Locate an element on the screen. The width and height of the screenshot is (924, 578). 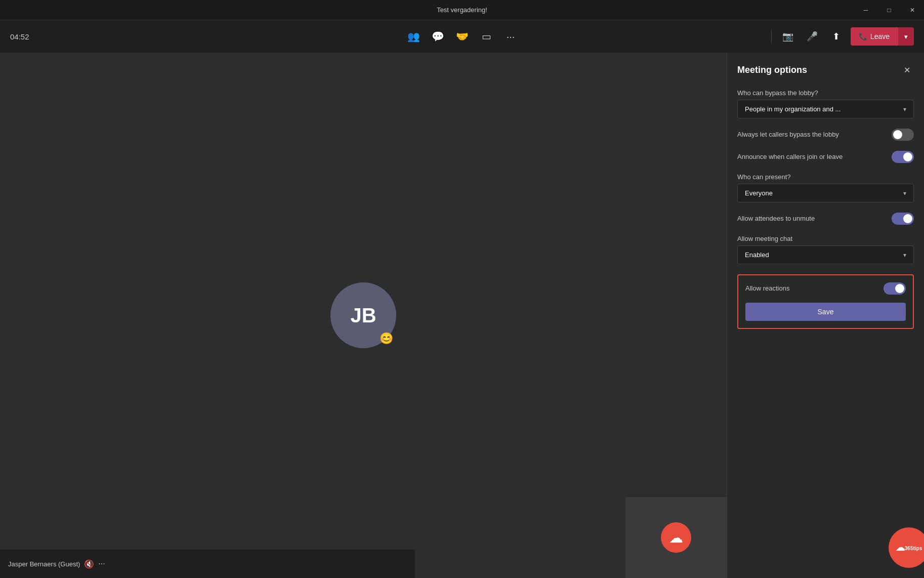
panel-close-button: ✕ is located at coordinates (907, 70).